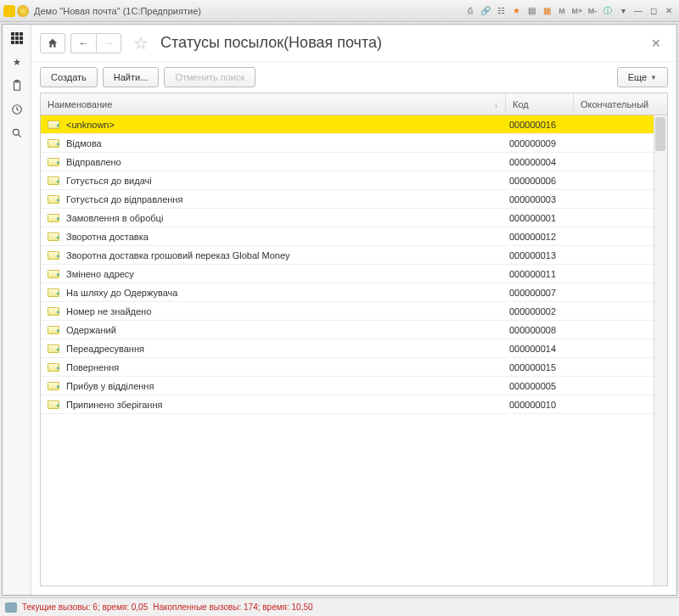 Image resolution: width=679 pixels, height=616 pixels. What do you see at coordinates (273, 386) in the screenshot?
I see `cell-name: Прибув у відділення` at bounding box center [273, 386].